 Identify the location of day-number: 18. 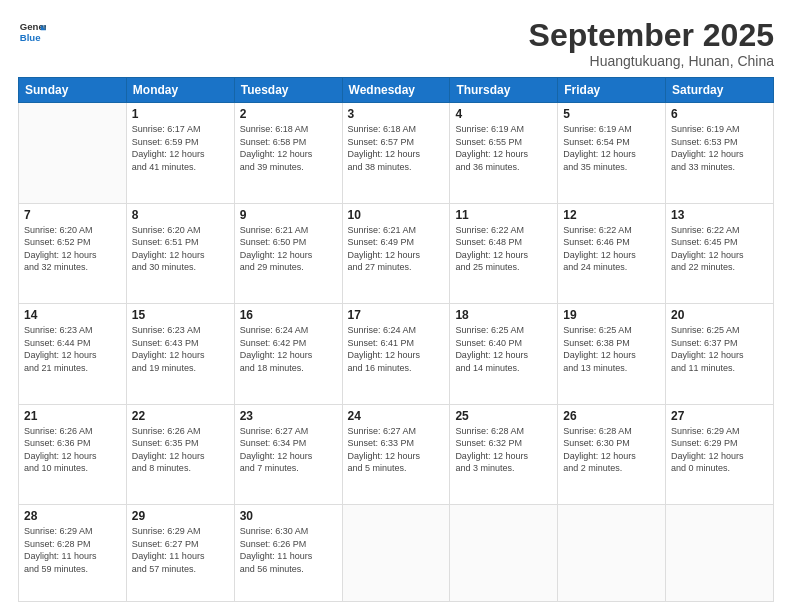
(504, 315).